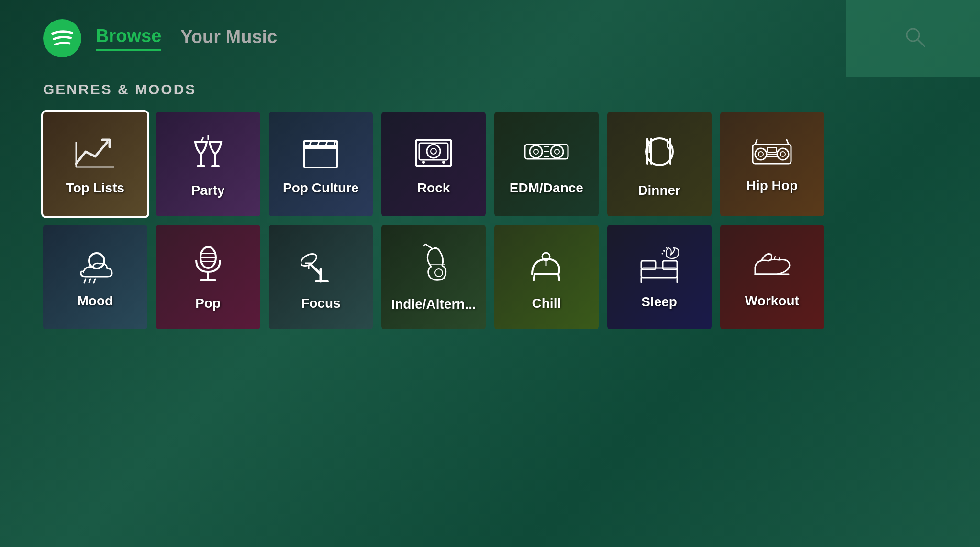  What do you see at coordinates (659, 302) in the screenshot?
I see `genre-label-sleep: Sleep` at bounding box center [659, 302].